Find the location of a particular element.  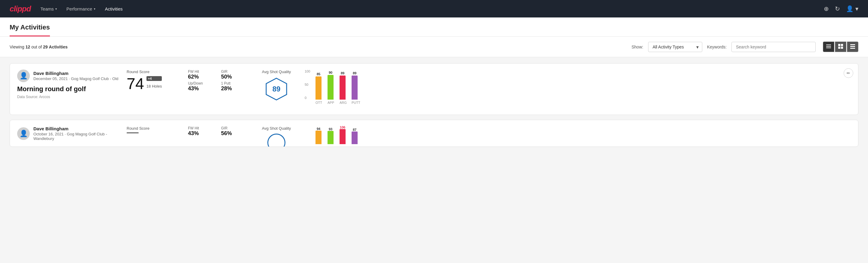

avg-shot-quality-label-1: Avg Shot Quality is located at coordinates (276, 72).